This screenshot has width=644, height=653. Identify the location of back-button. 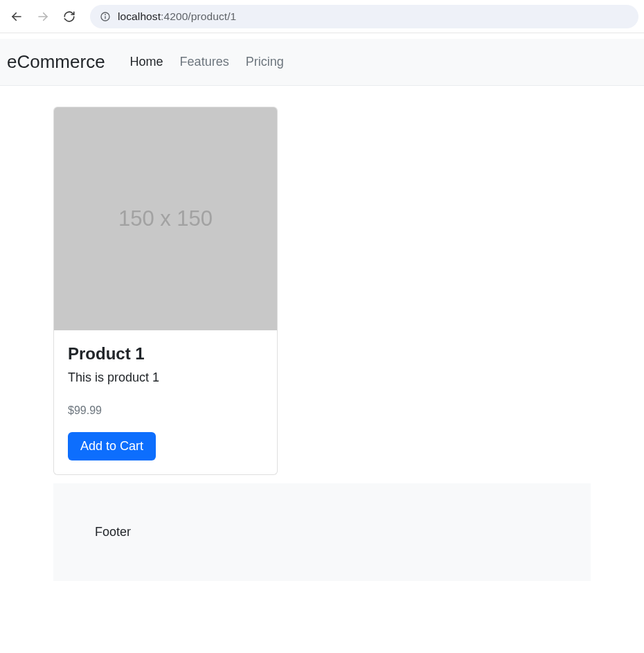
(17, 17).